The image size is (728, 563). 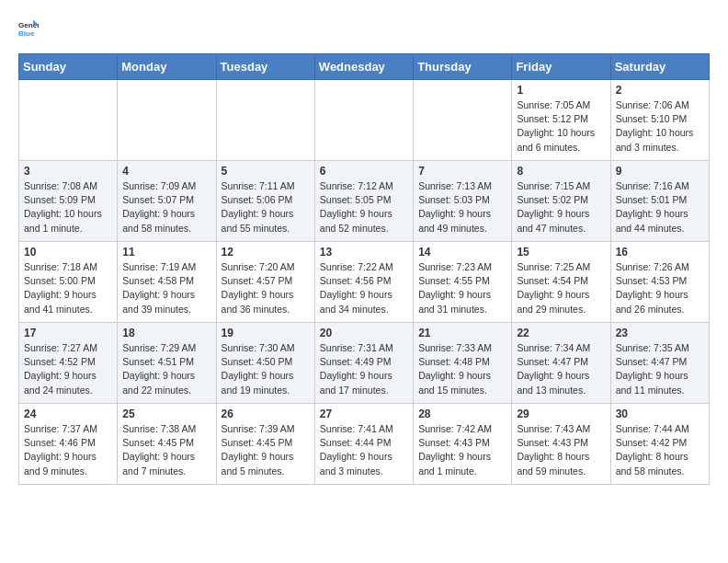 I want to click on day-number: 28, so click(x=462, y=414).